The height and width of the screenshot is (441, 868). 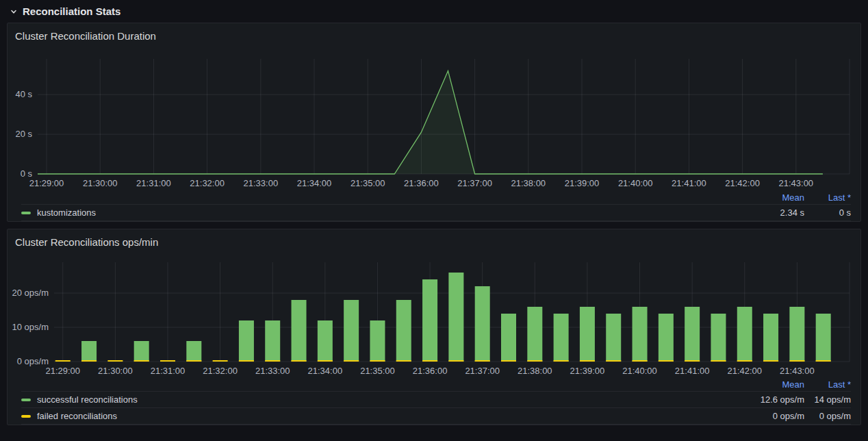 What do you see at coordinates (86, 36) in the screenshot?
I see `panel-title: Cluster Reconciliation Duration` at bounding box center [86, 36].